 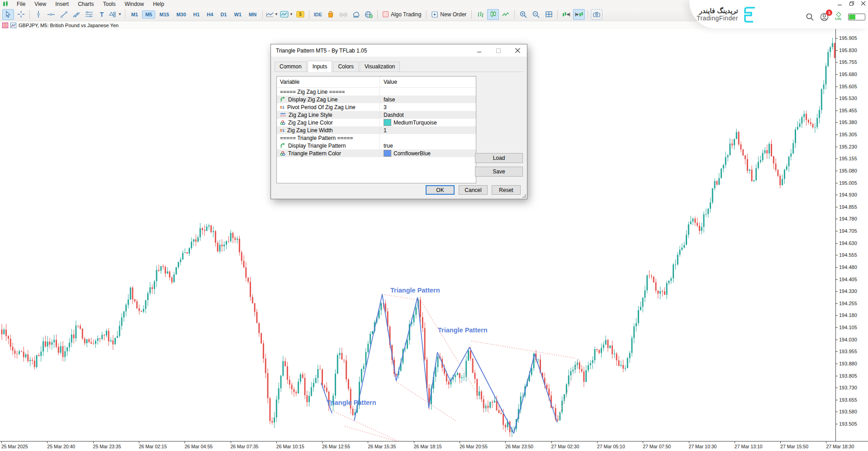 I want to click on param-value: MediumTurquoise, so click(x=415, y=123).